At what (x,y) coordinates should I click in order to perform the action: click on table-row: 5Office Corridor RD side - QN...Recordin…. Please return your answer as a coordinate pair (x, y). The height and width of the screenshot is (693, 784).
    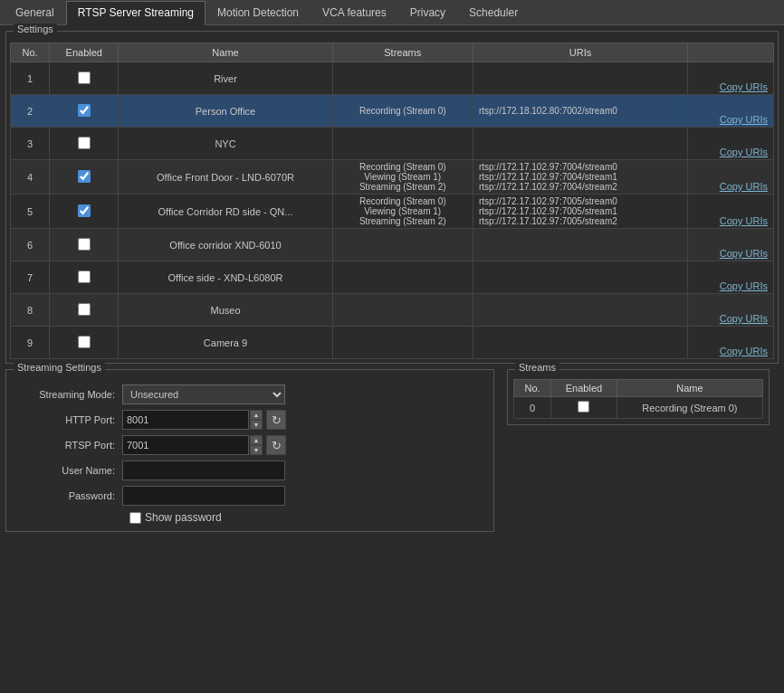
    Looking at the image, I should click on (393, 212).